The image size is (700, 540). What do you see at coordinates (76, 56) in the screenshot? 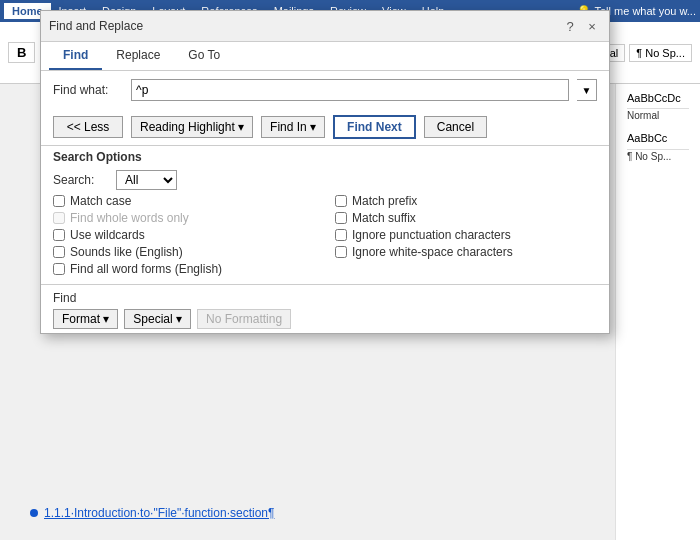
I see `tab-find: Find` at bounding box center [76, 56].